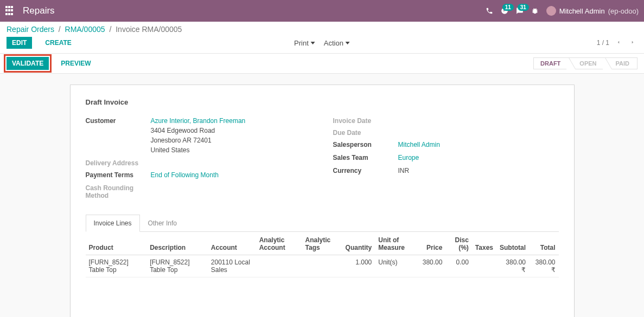 This screenshot has width=644, height=317. What do you see at coordinates (520, 11) in the screenshot?
I see `chat-icon: 31` at bounding box center [520, 11].